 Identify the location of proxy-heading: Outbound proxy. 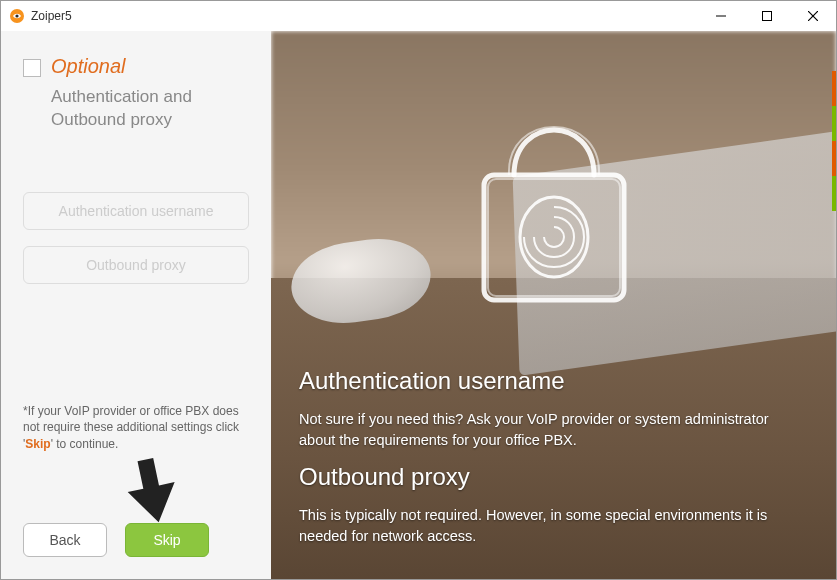
(554, 477).